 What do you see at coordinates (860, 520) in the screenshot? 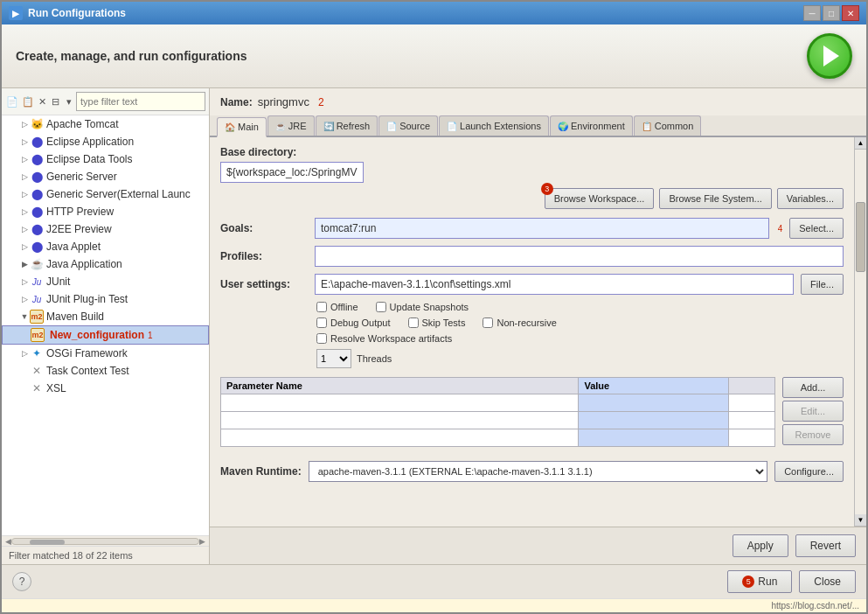
I see `scroll-down-button: ▼` at bounding box center [860, 520].